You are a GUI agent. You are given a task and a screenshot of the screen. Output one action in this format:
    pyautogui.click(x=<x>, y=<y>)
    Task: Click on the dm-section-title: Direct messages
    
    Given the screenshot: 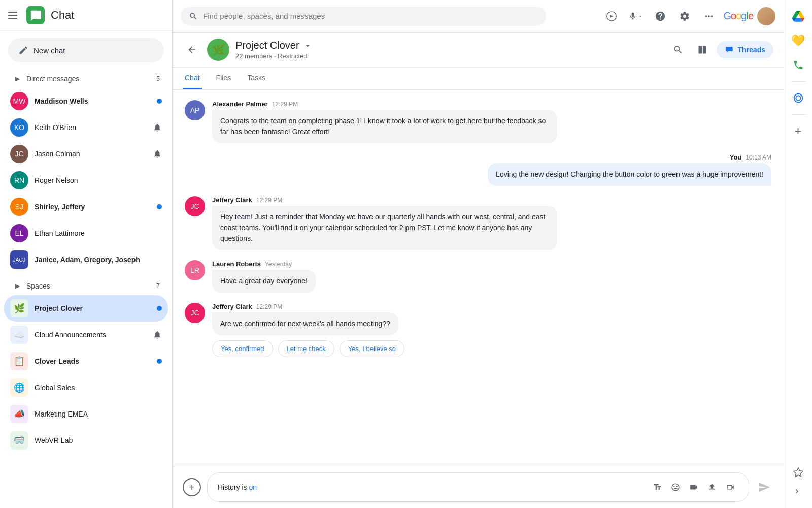 What is the action you would take?
    pyautogui.click(x=88, y=79)
    